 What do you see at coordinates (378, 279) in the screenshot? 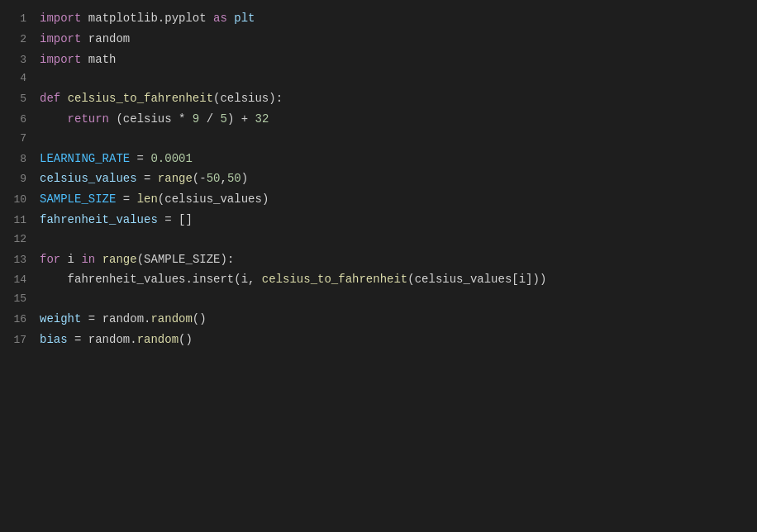
I see `code-line: 14 fahrenheit_values.insert(i, celsius_t…` at bounding box center [378, 279].